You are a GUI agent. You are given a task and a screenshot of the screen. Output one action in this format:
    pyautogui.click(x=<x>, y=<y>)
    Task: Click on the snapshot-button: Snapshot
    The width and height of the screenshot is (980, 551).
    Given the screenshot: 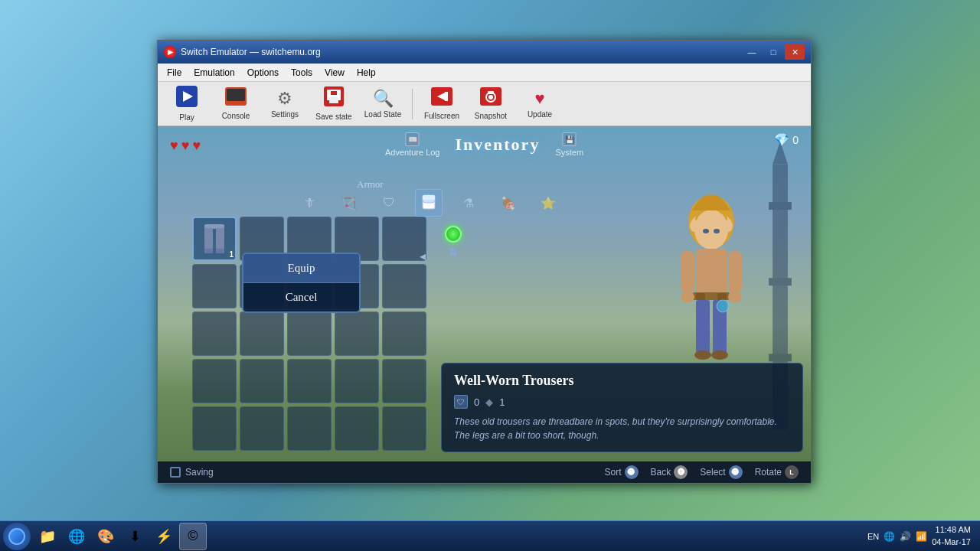 What is the action you would take?
    pyautogui.click(x=491, y=104)
    